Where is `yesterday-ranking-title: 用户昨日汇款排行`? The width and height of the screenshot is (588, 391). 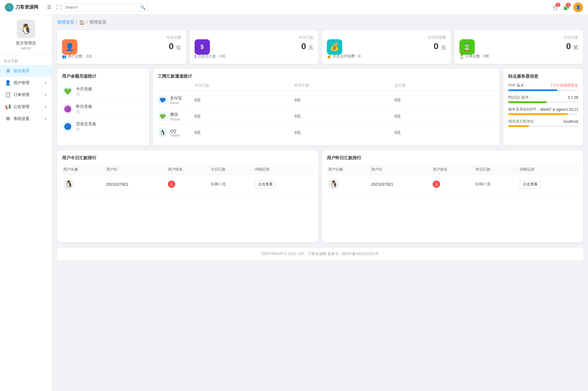
yesterday-ranking-title: 用户昨日汇款排行 is located at coordinates (452, 158).